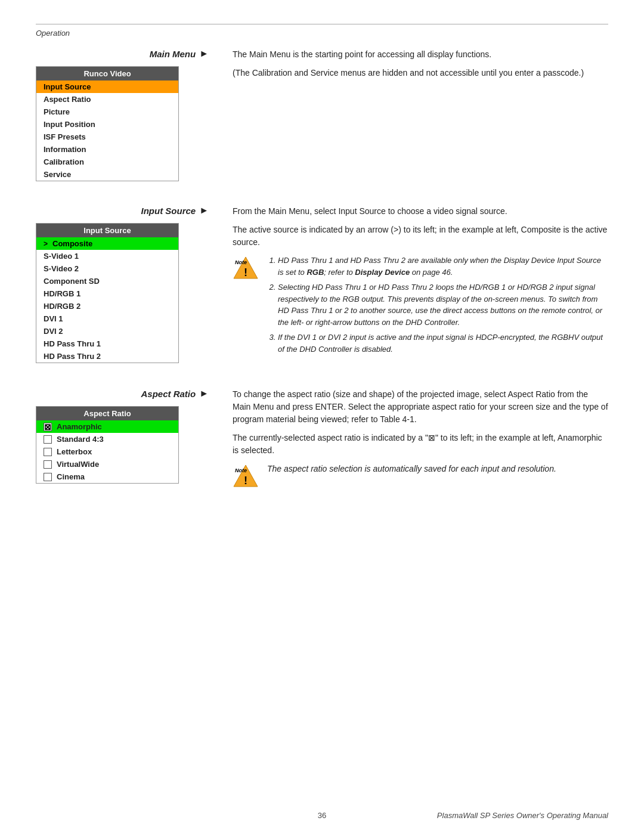 The width and height of the screenshot is (644, 833). I want to click on aspect-standard43: Standard 4:3, so click(107, 439).